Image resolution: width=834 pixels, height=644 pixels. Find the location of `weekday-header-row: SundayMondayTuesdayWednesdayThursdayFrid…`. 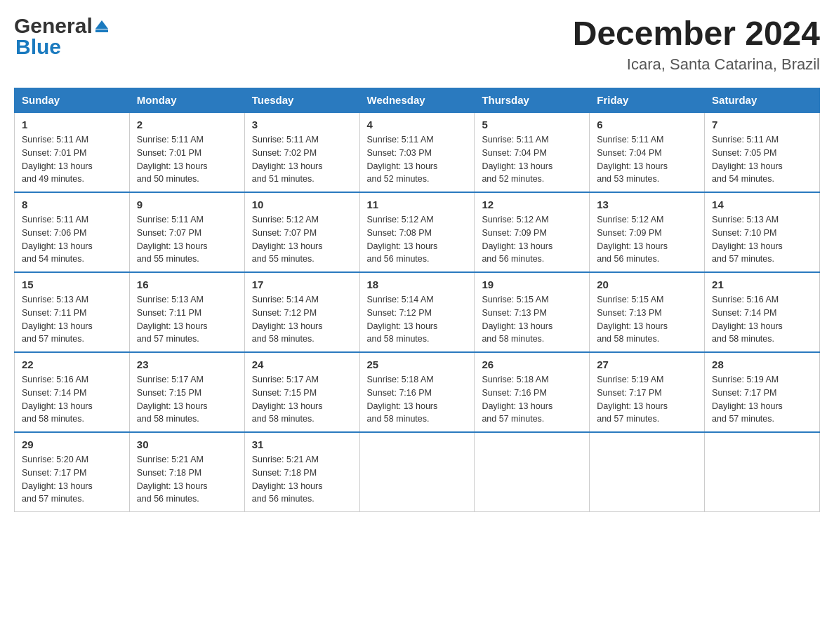

weekday-header-row: SundayMondayTuesdayWednesdayThursdayFrid… is located at coordinates (417, 101).